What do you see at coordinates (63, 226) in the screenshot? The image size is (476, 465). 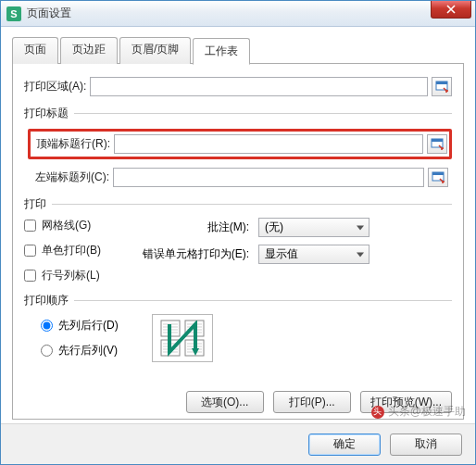 I see `gridlines-checkbox-row: 网格线(G)` at bounding box center [63, 226].